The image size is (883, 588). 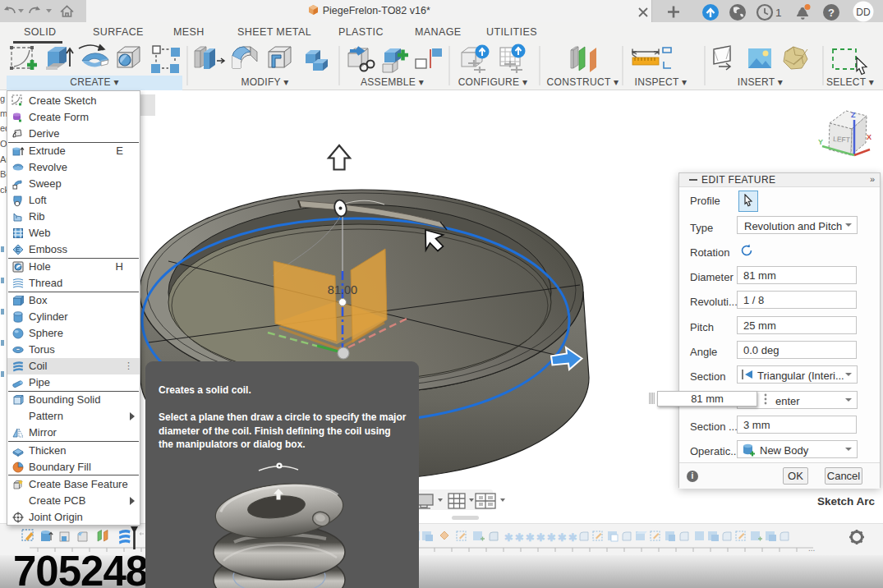 What do you see at coordinates (853, 115) in the screenshot?
I see `svg-text: Z` at bounding box center [853, 115].